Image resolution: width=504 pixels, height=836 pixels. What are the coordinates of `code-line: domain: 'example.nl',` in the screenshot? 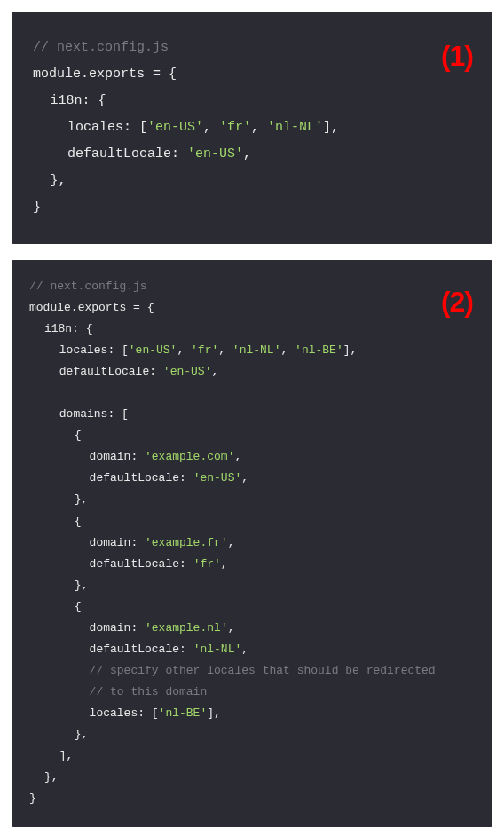 It's located at (252, 628).